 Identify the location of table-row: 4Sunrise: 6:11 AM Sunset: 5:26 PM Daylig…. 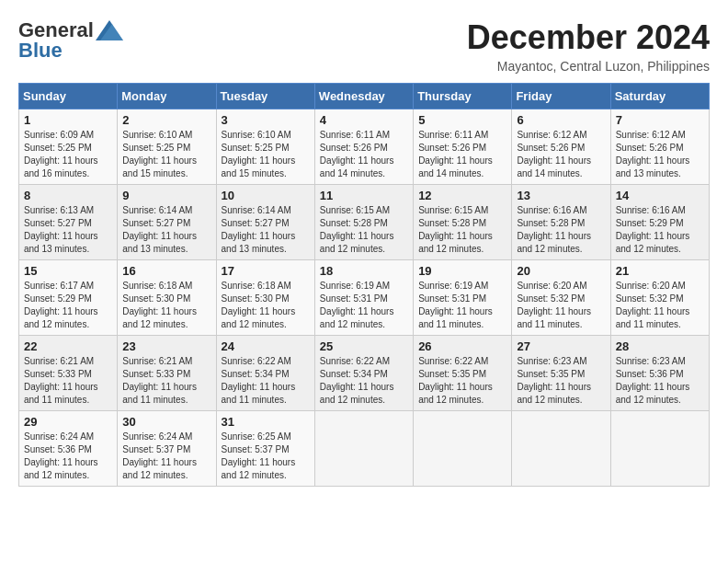
(364, 147).